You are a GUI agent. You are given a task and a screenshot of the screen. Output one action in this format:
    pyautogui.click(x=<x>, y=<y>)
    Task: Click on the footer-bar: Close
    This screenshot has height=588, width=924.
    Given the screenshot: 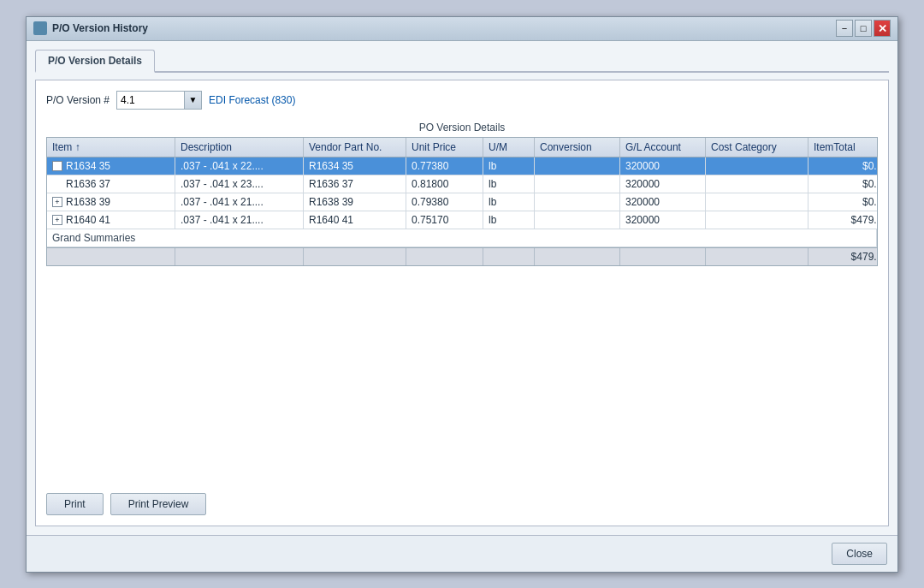 What is the action you would take?
    pyautogui.click(x=462, y=553)
    